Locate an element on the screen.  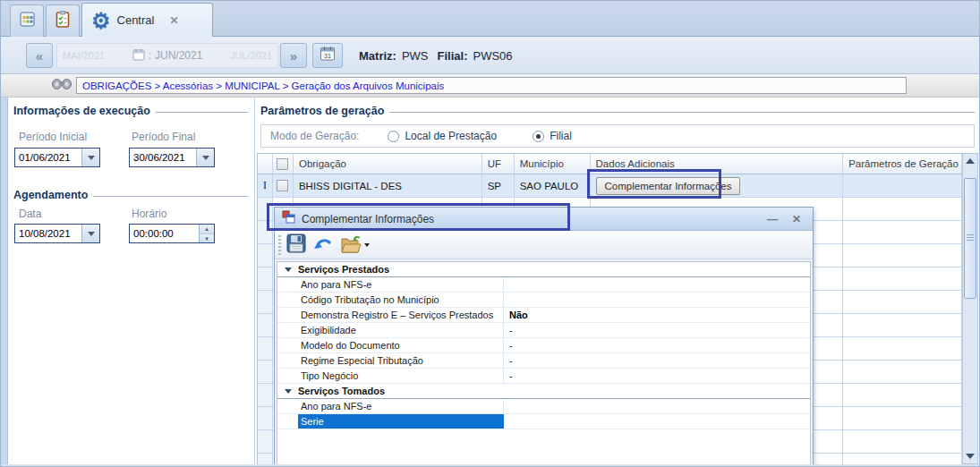
thumb-grip-icon is located at coordinates (970, 238).